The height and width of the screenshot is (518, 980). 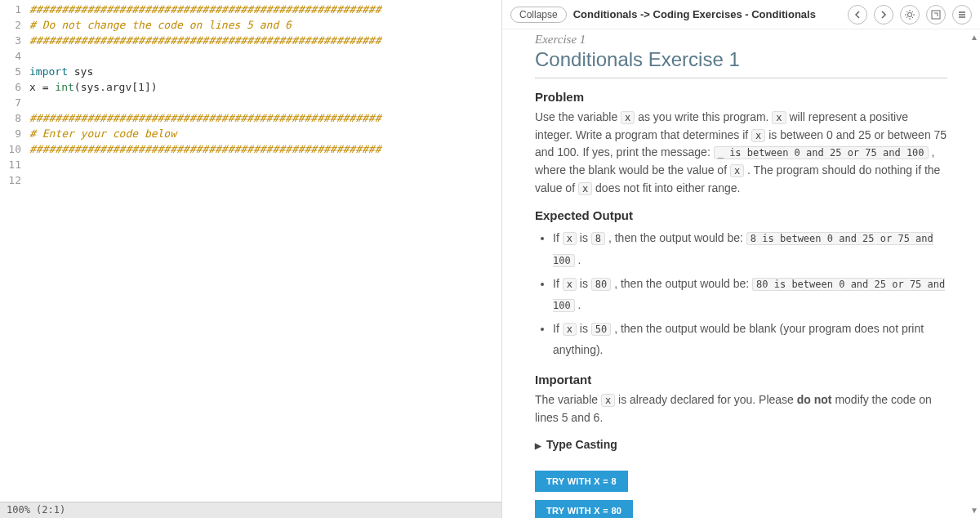 I want to click on settings-button, so click(x=910, y=15).